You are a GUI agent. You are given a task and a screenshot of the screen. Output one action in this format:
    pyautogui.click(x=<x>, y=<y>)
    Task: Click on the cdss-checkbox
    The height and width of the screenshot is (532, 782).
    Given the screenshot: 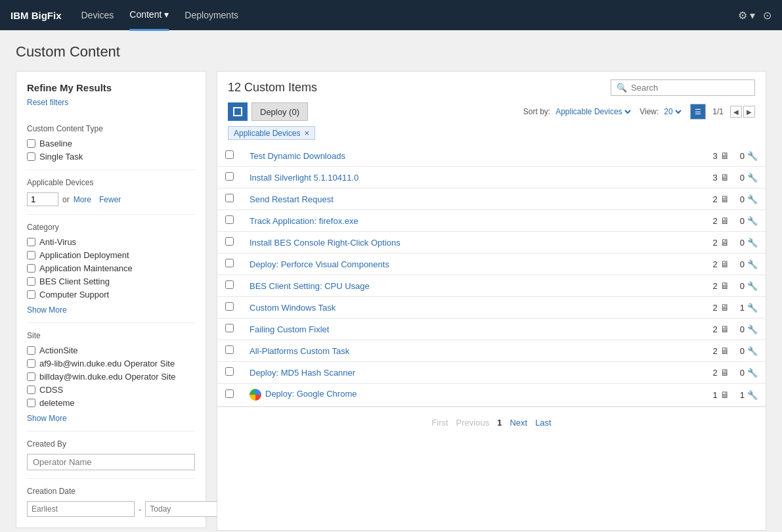 What is the action you would take?
    pyautogui.click(x=32, y=390)
    